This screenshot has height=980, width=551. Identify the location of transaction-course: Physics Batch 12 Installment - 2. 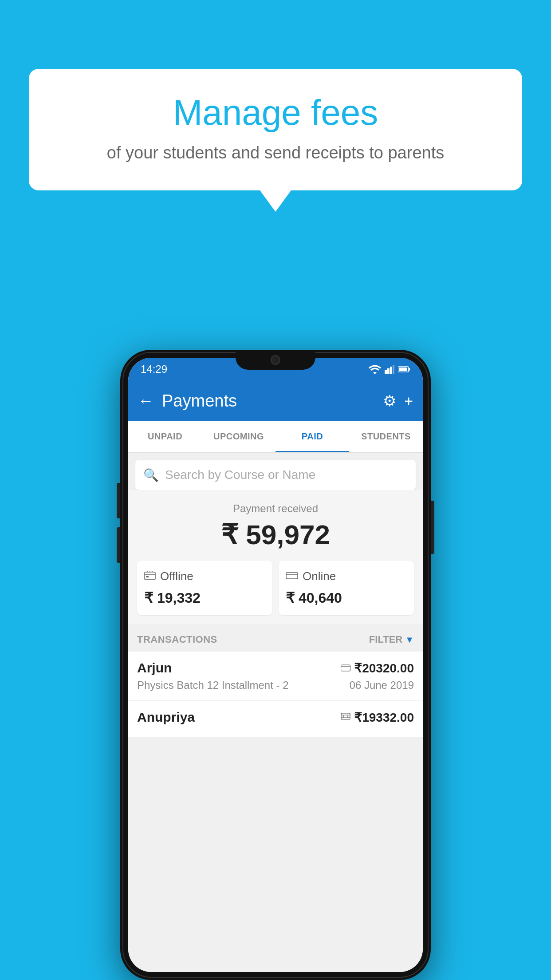
(213, 685).